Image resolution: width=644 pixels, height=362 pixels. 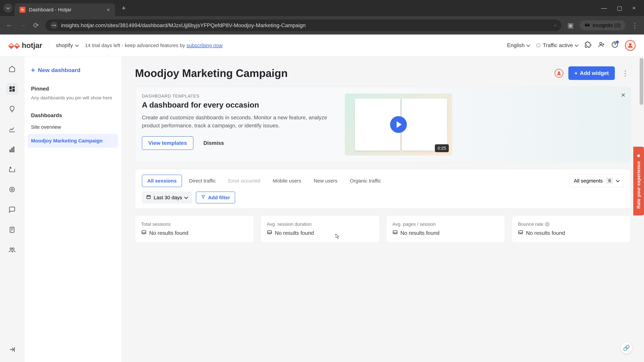 What do you see at coordinates (12, 250) in the screenshot?
I see `nav-interviews-icon` at bounding box center [12, 250].